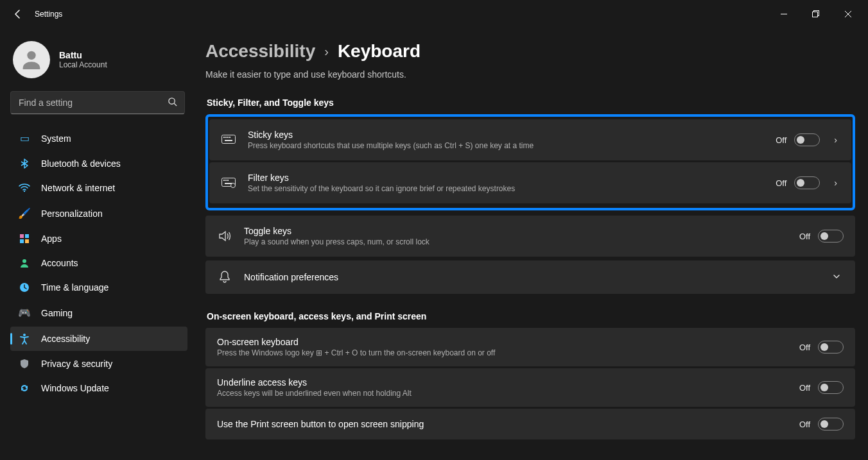 This screenshot has height=460, width=868. I want to click on sidebar-item-label: Bluetooth & devices, so click(81, 164).